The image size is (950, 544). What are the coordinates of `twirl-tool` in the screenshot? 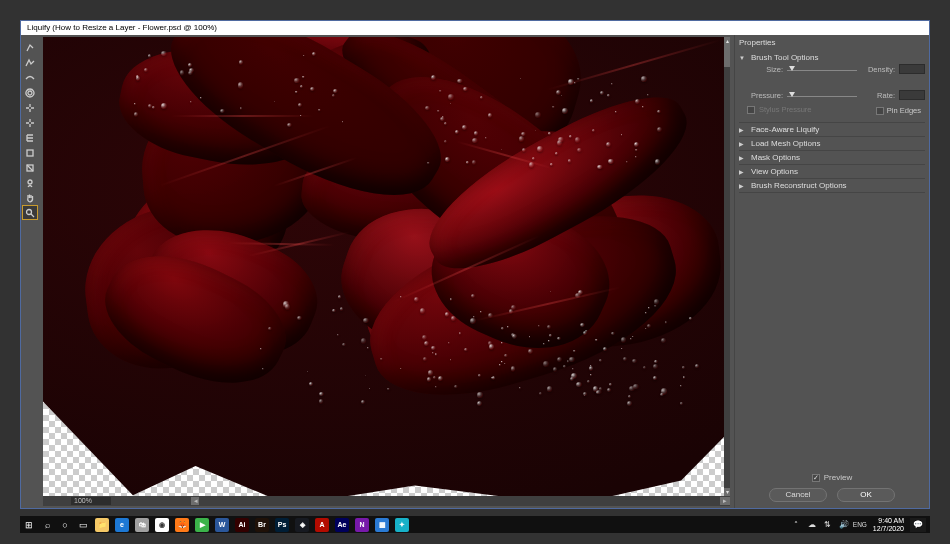 It's located at (30, 92).